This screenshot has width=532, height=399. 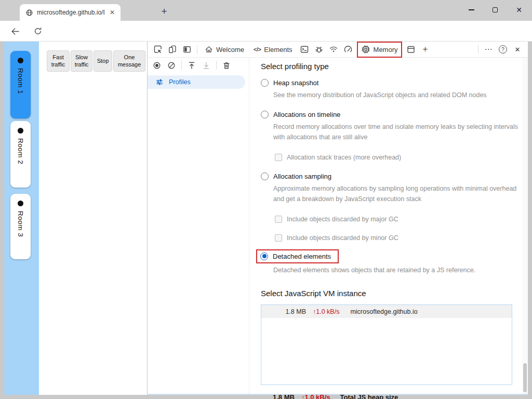 What do you see at coordinates (316, 396) in the screenshot?
I see `total-allocation-rate: ↑1.0 kB/s` at bounding box center [316, 396].